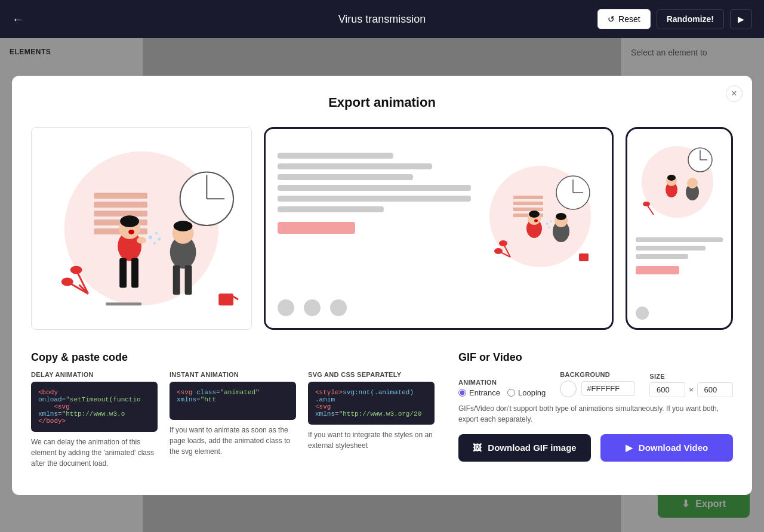 This screenshot has height=532, width=764. Describe the element at coordinates (690, 19) in the screenshot. I see `randomize-button: Randomize!` at that location.